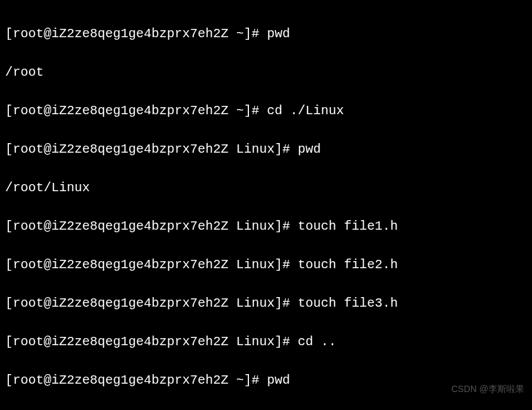  What do you see at coordinates (317, 341) in the screenshot?
I see `command-text: cd ..` at bounding box center [317, 341].